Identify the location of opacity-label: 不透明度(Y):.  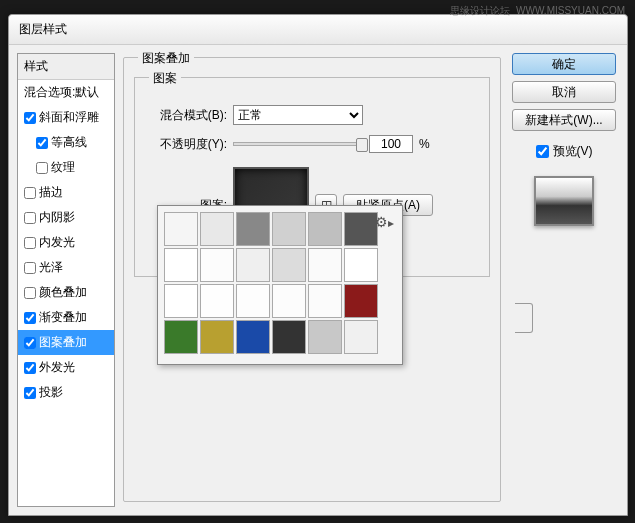
(186, 144).